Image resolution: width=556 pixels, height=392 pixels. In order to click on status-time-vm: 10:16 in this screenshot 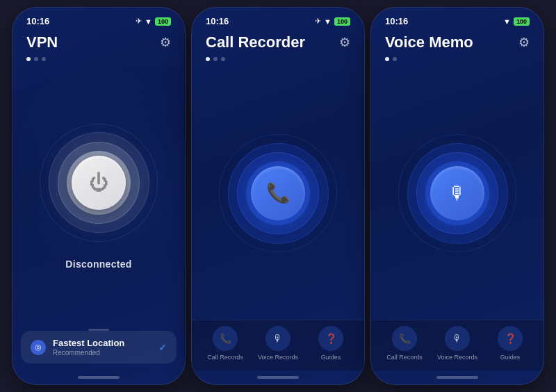, I will do `click(396, 21)`.